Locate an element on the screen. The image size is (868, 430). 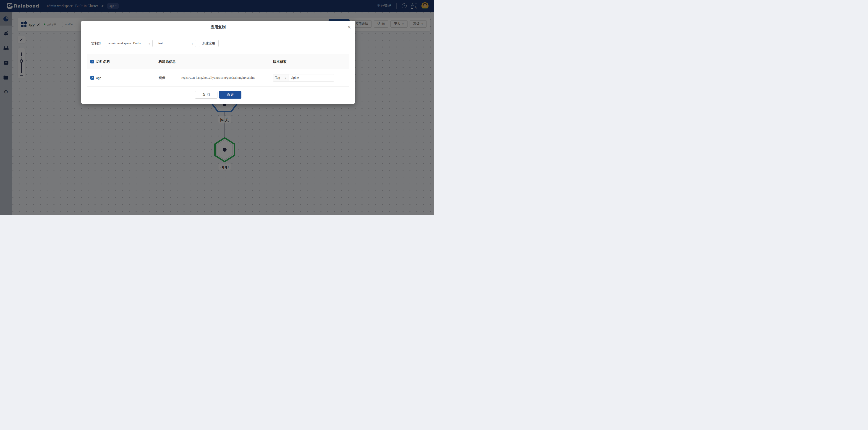
col-header-component-name: 组件名称 is located at coordinates (103, 62).